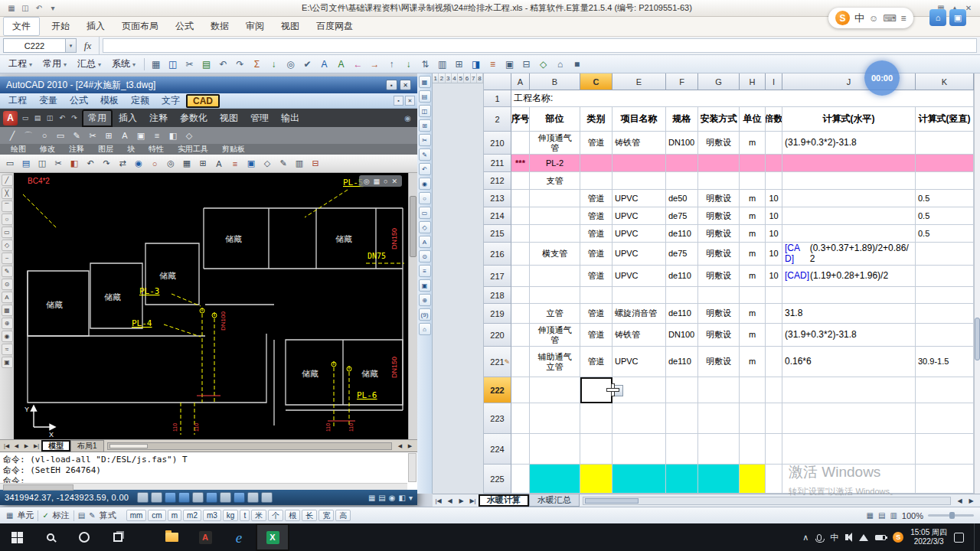 The width and height of the screenshot is (980, 551). What do you see at coordinates (187, 164) in the screenshot?
I see `acad-toolbar-icon: ▦` at bounding box center [187, 164].